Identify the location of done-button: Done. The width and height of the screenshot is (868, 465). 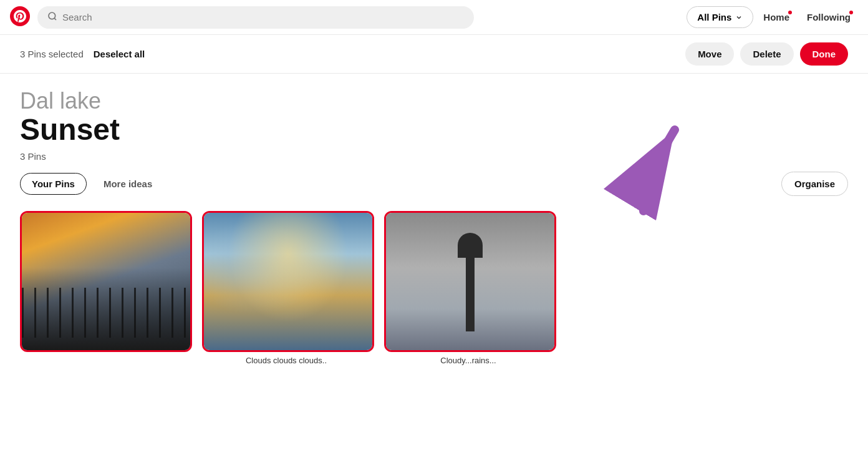
(824, 54).